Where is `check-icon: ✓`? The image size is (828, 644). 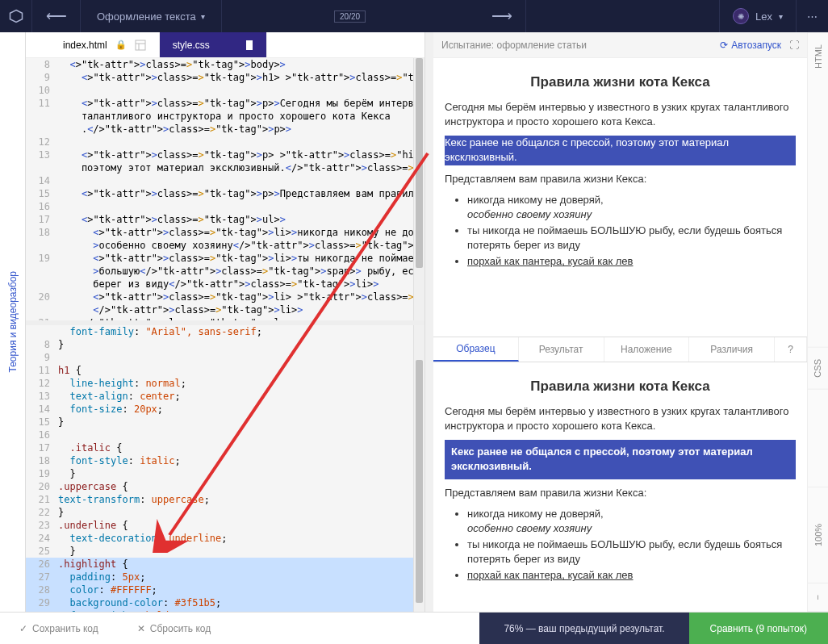
check-icon: ✓ is located at coordinates (23, 629).